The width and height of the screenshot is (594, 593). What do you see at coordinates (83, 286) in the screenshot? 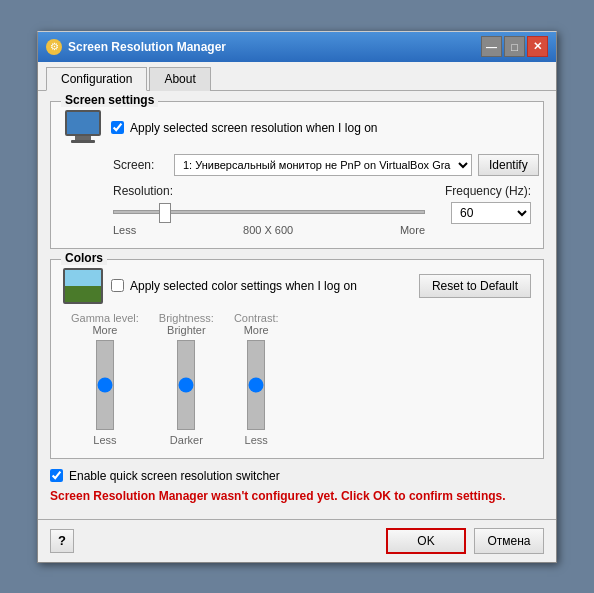
I see `landscape-icon` at bounding box center [83, 286].